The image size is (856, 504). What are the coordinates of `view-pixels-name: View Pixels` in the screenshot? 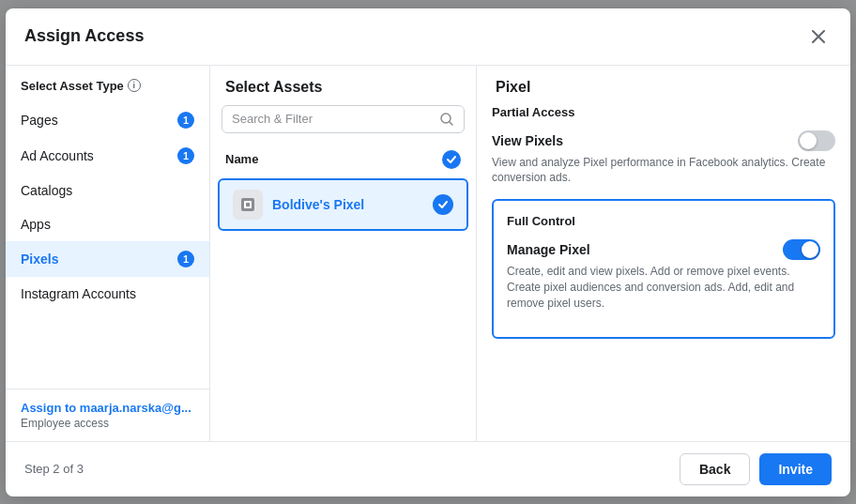 It's located at (527, 141).